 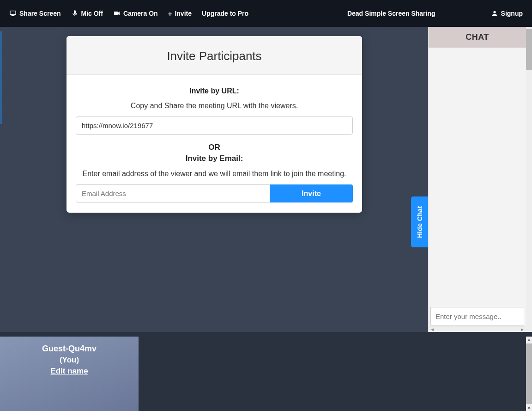 I want to click on chat-horizontal-scrollbar: ◄ ►, so click(x=478, y=329).